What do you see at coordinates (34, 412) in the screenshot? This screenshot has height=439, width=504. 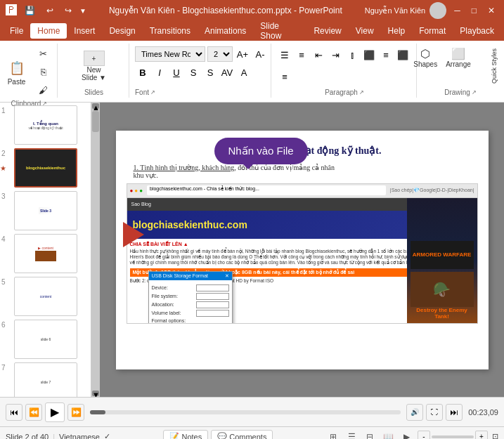 I see `step-back-button: ⏪` at bounding box center [34, 412].